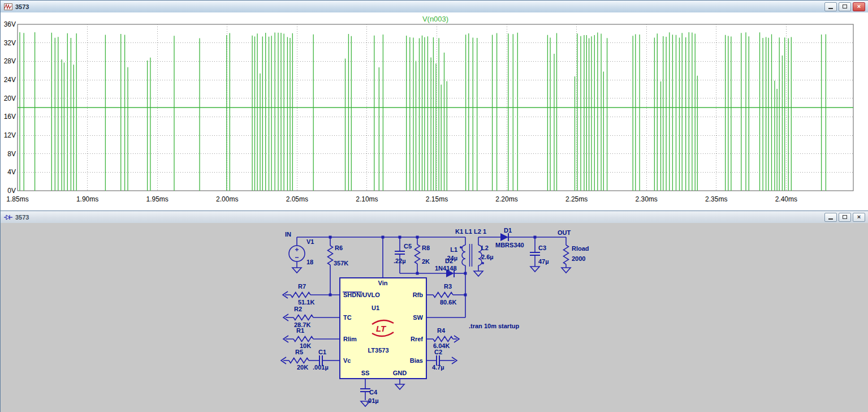  What do you see at coordinates (8, 7) in the screenshot?
I see `waveform-icon` at bounding box center [8, 7].